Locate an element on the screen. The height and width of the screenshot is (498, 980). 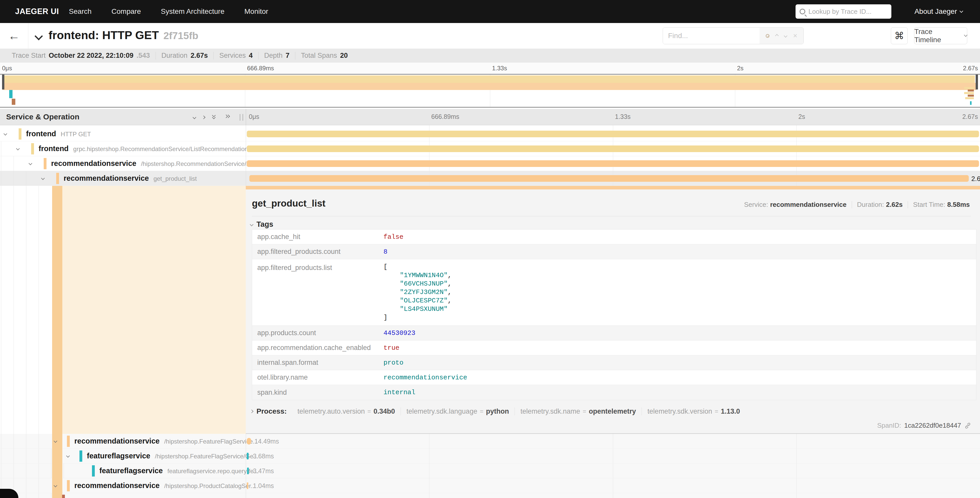
json-string: OLJCESPC7Z is located at coordinates (426, 301).